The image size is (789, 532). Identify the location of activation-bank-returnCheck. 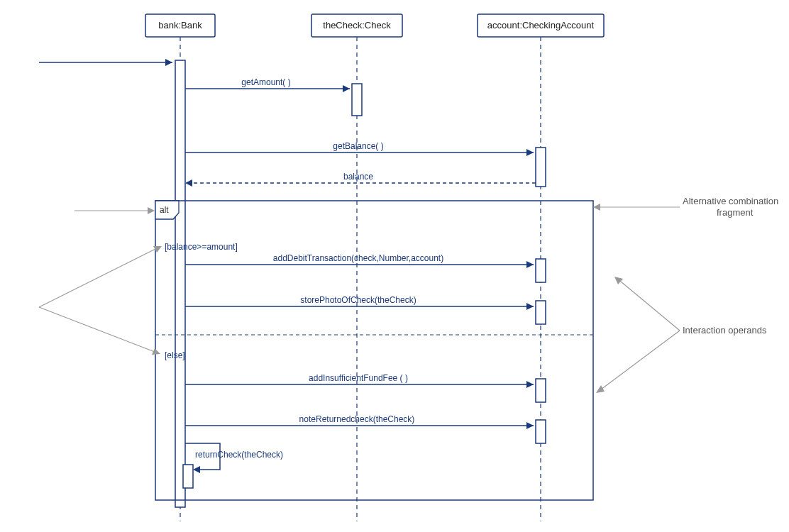
(188, 477).